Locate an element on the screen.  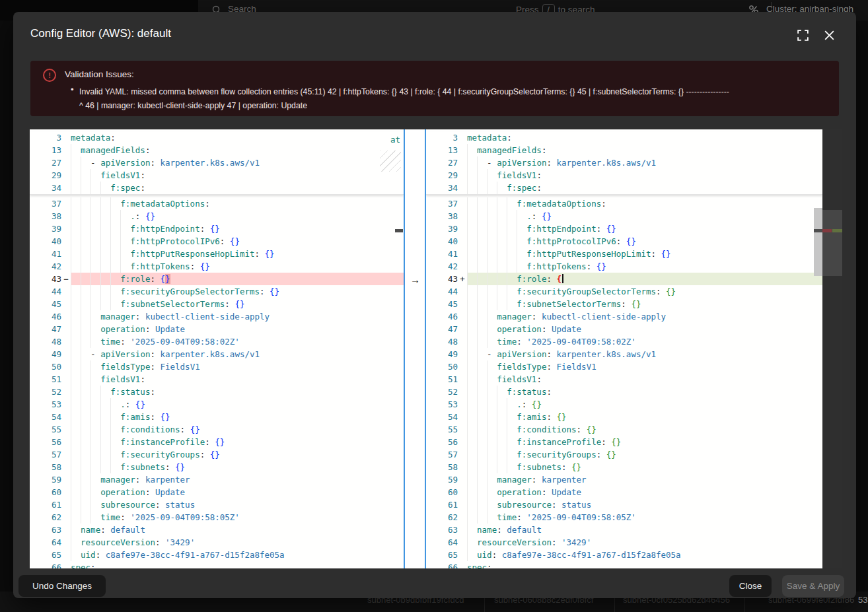
code-line: 43− f:role: {} is located at coordinates (217, 279).